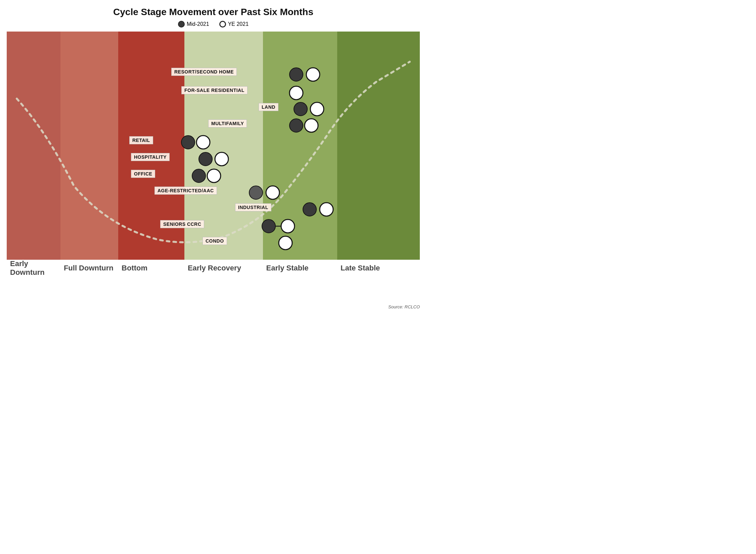 This screenshot has width=756, height=554. Describe the element at coordinates (204, 72) in the screenshot. I see `label-resort: RESORT/SECOND HOME` at that location.